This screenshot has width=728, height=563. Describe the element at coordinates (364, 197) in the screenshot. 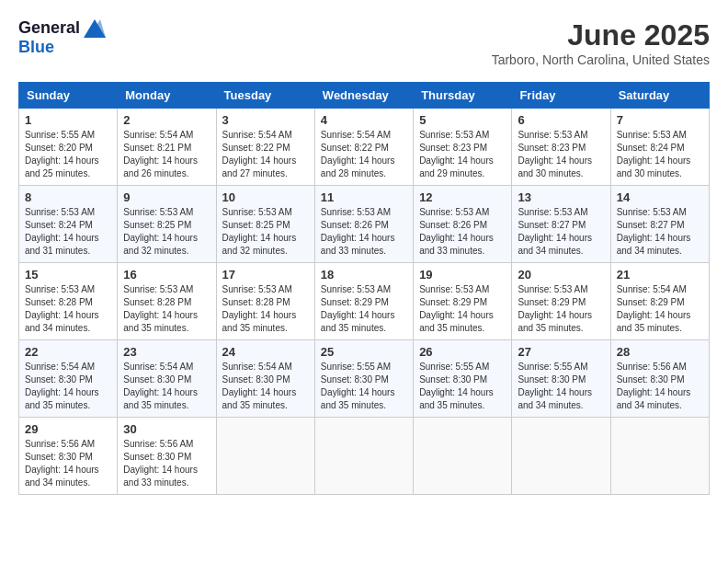

I see `day-number: 11` at that location.